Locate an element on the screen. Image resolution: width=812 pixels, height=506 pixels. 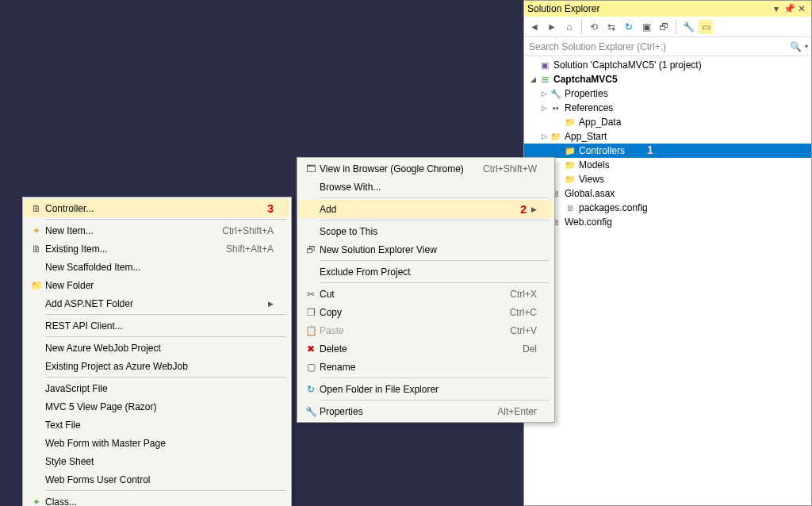
menu-view-browser: 🗔 View in Browser (Google Chrome) Ctrl+S… is located at coordinates (426, 168).